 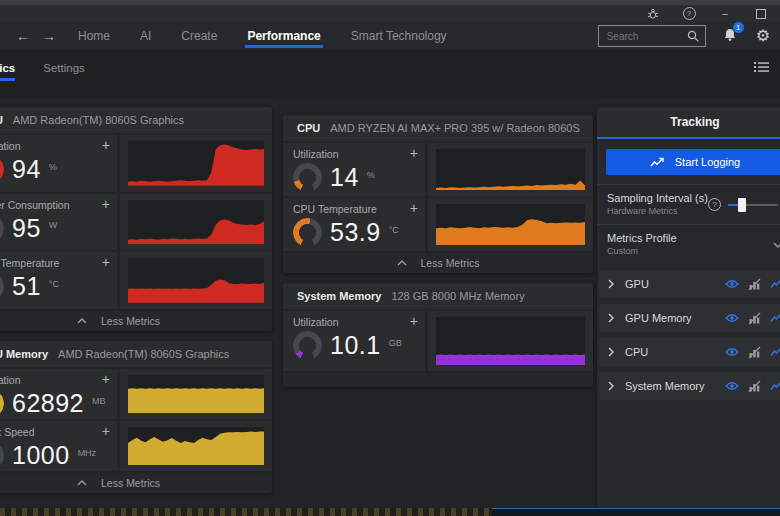 I want to click on nav-item-create: Create, so click(x=199, y=36).